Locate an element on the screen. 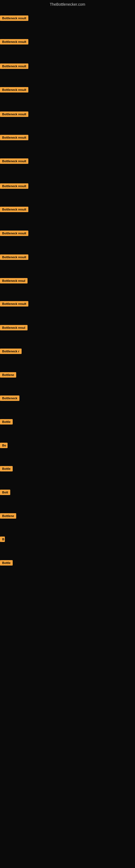  bottleneck-badge-container-2: Bottleneck result is located at coordinates (14, 42).